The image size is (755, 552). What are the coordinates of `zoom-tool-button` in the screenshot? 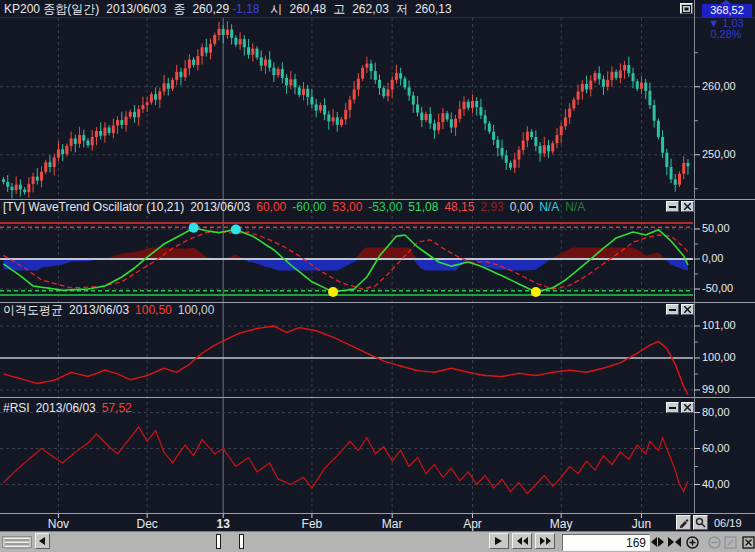 It's located at (700, 522).